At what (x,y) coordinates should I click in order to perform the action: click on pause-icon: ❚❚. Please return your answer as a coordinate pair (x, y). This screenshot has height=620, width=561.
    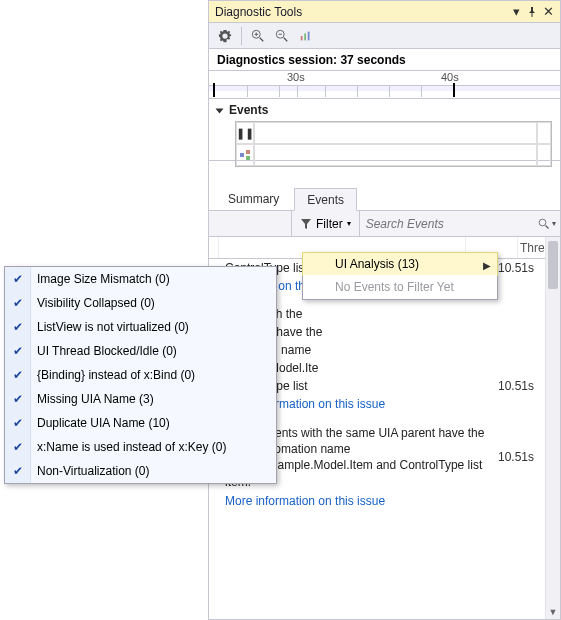
    Looking at the image, I should click on (245, 133).